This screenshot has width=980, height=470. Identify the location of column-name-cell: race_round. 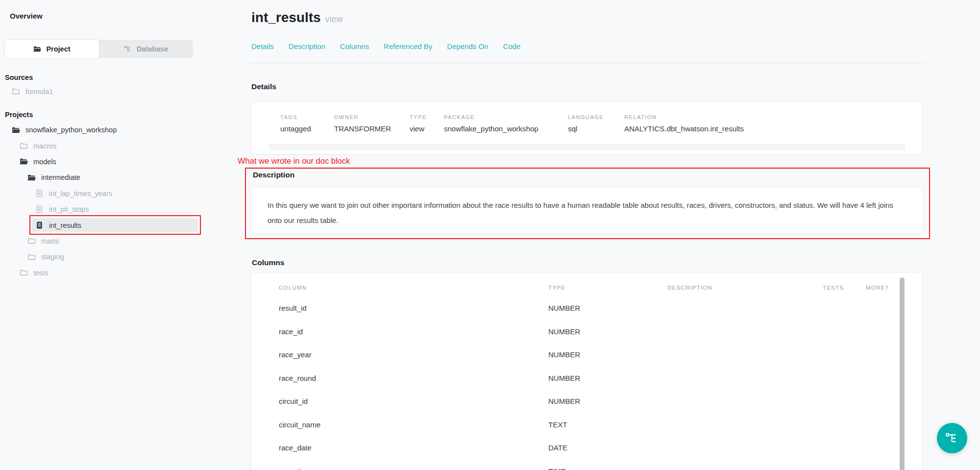
(400, 378).